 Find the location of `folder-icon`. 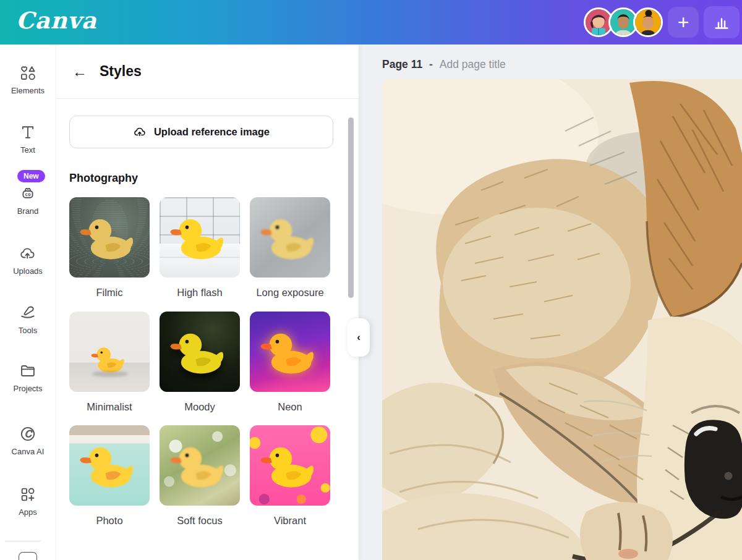

folder-icon is located at coordinates (28, 371).